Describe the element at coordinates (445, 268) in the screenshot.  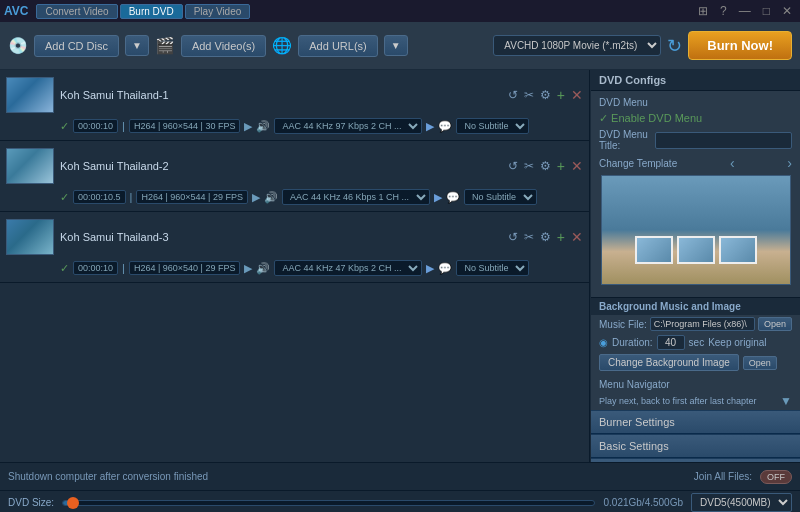
I see `subtitle-icon: 💬` at that location.